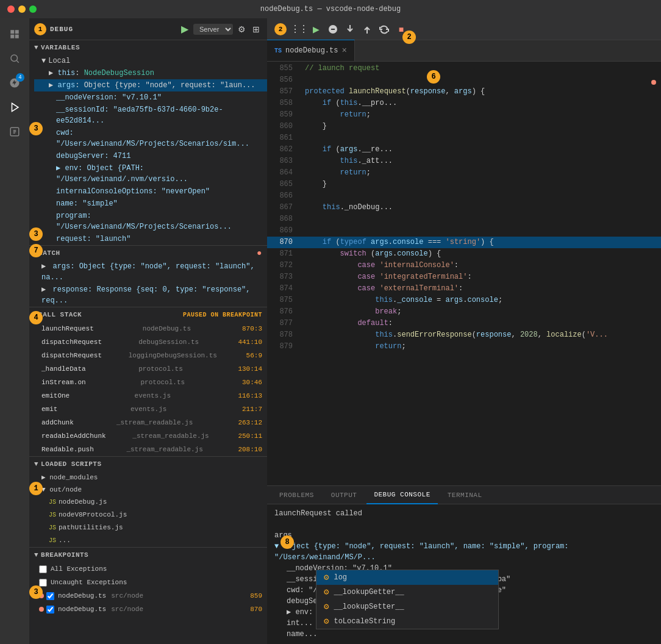 The height and width of the screenshot is (644, 661). I want to click on activity-extensions, so click(15, 132).